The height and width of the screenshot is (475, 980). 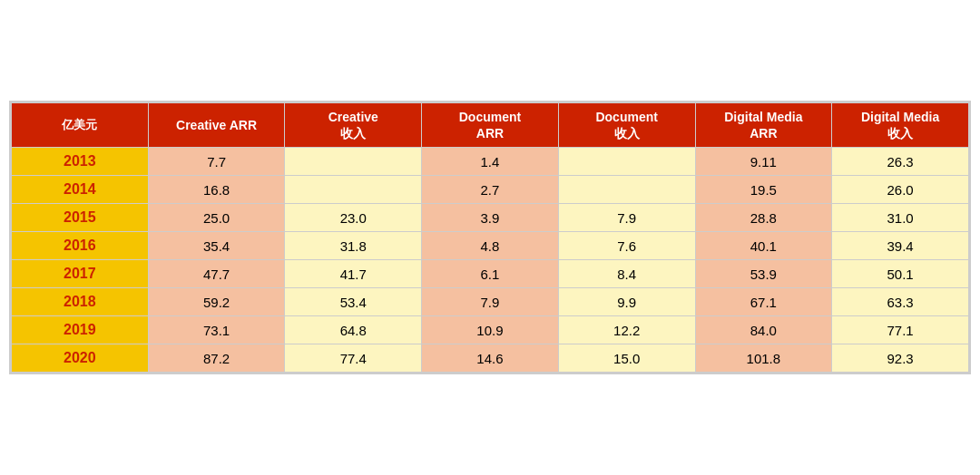 I want to click on data-cell: 84.0, so click(x=764, y=330).